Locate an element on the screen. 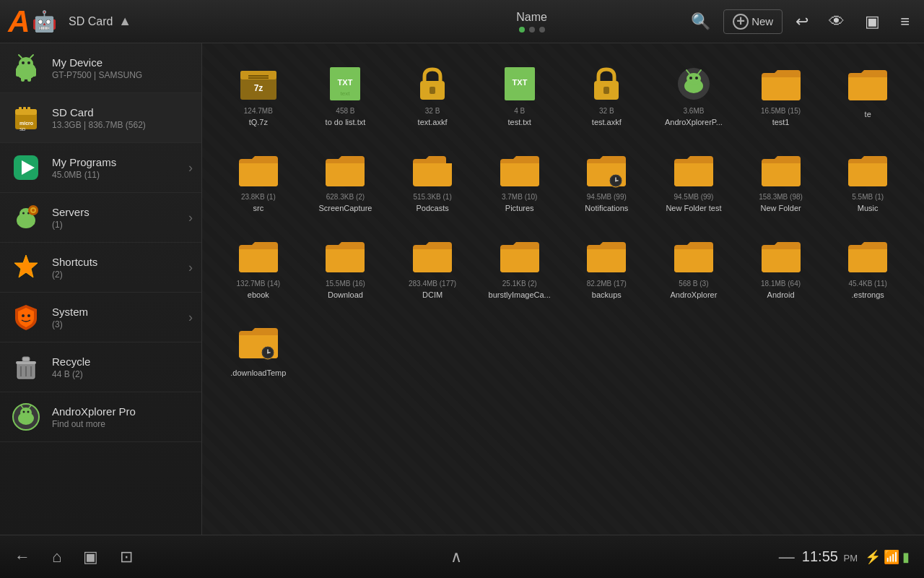  file-icon-androxplorerpro is located at coordinates (694, 84).